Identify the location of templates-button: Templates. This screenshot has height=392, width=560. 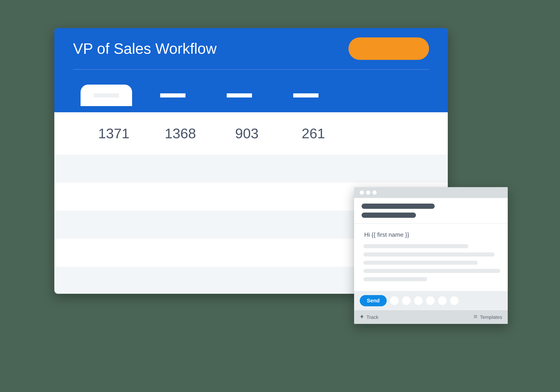
(488, 317).